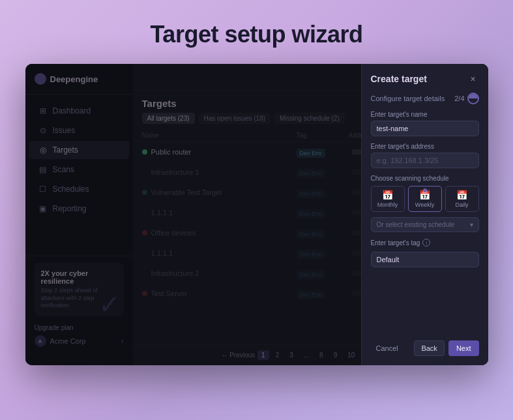  Describe the element at coordinates (426, 243) in the screenshot. I see `info-icon: i` at that location.